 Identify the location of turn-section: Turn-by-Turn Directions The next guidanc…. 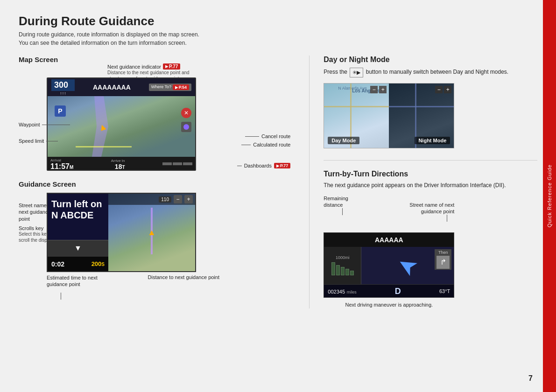
(430, 239).